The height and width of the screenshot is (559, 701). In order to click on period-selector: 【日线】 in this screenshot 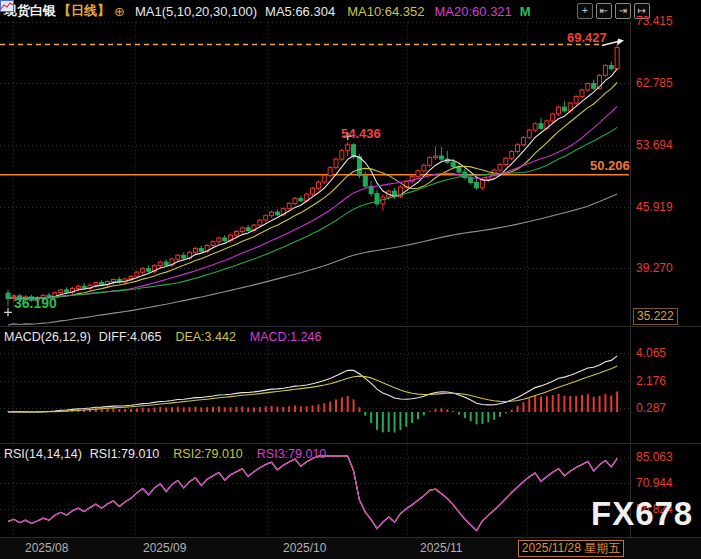, I will do `click(84, 11)`.